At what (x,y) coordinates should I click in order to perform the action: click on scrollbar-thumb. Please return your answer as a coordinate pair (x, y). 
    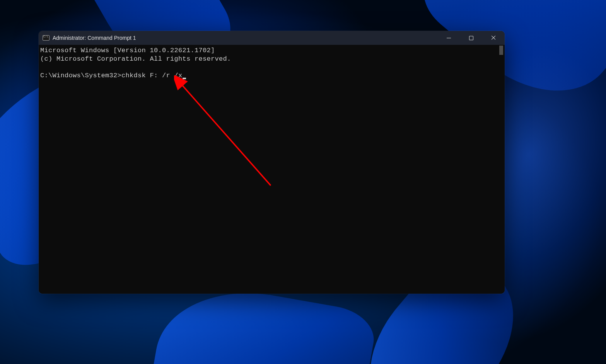
    Looking at the image, I should click on (501, 50).